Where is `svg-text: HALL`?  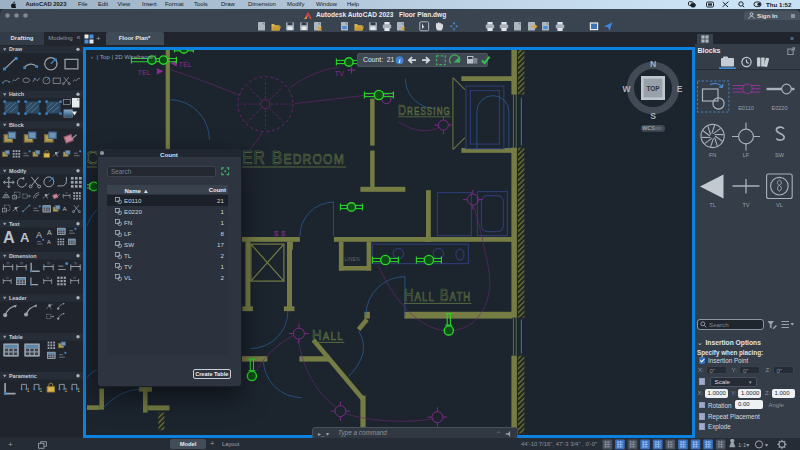
svg-text: HALL is located at coordinates (327, 334).